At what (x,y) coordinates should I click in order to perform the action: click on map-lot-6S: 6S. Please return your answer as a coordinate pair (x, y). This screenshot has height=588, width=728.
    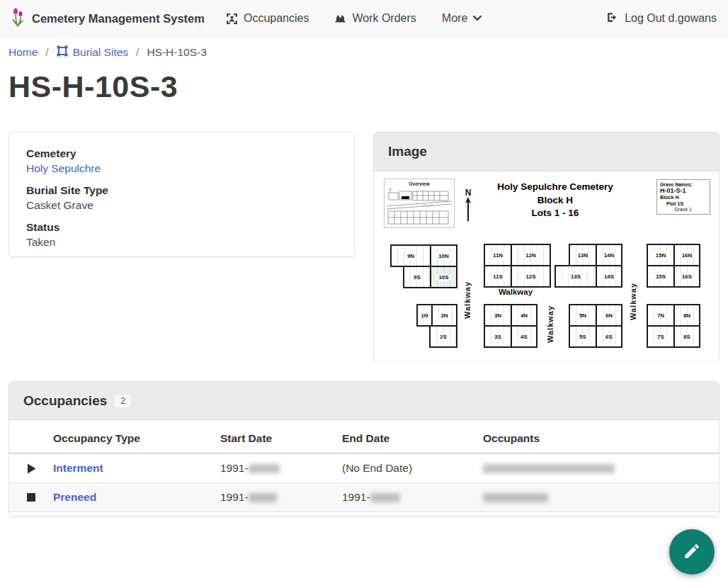
    Looking at the image, I should click on (609, 337).